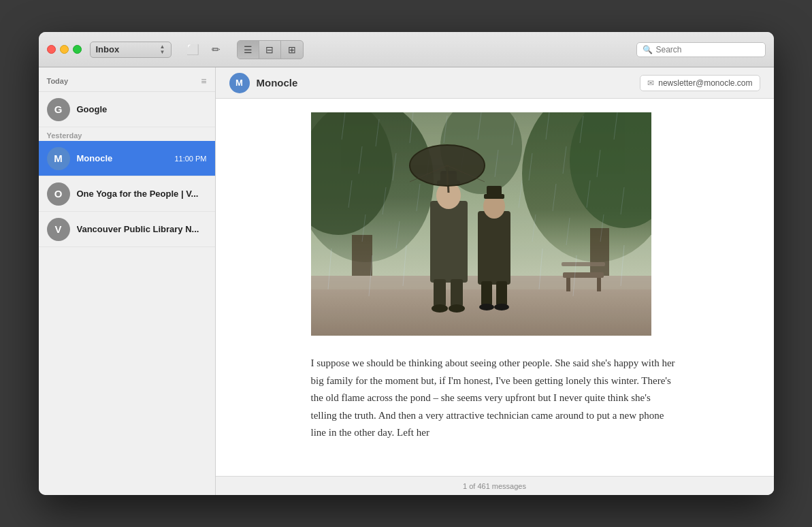 The image size is (812, 527). I want to click on mail-item-yoga: O One Yoga for the People | V..., so click(127, 194).